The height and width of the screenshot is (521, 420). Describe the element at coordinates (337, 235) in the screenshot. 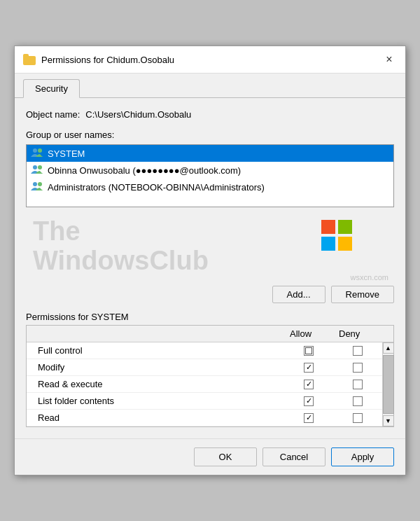

I see `windows-logo-icon` at that location.